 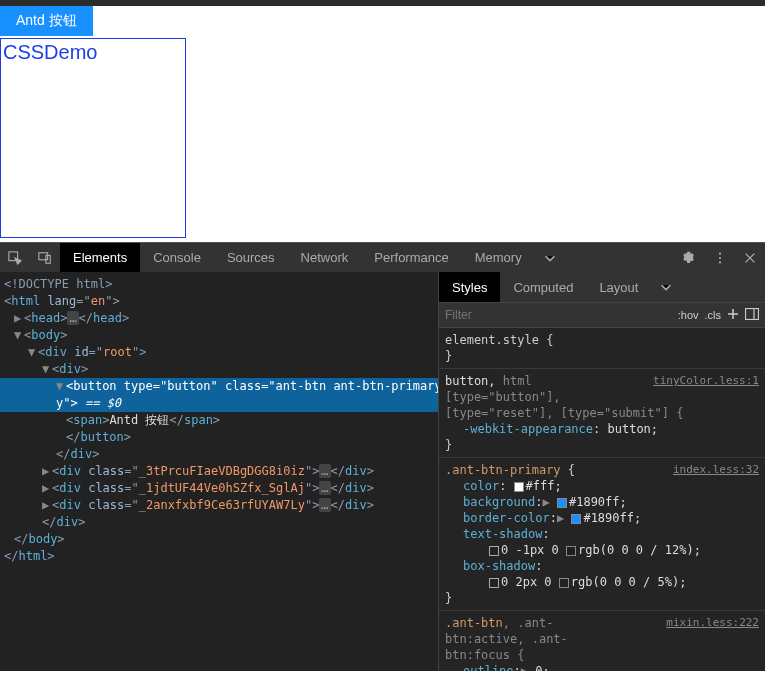 I want to click on tab-styles: Styles, so click(x=470, y=287).